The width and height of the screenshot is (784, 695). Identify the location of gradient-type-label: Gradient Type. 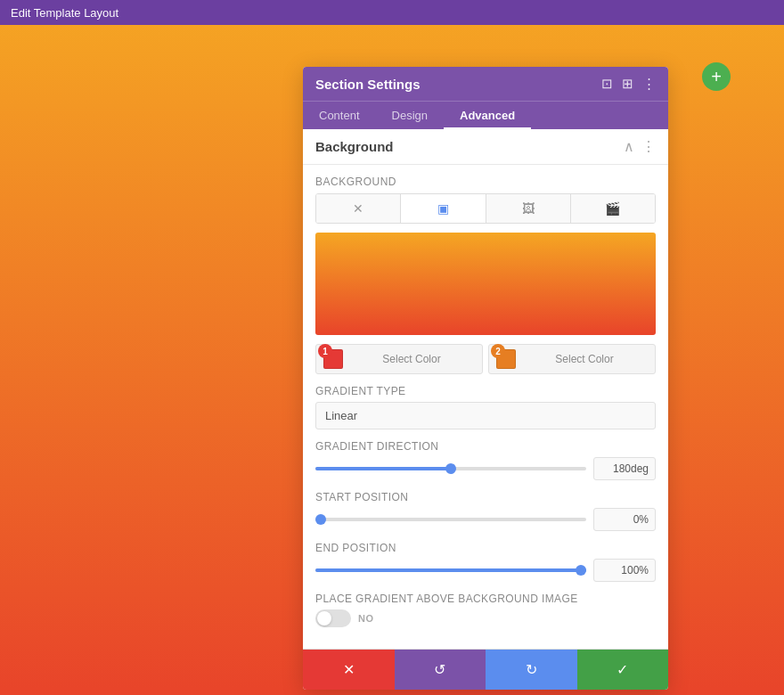
(486, 391).